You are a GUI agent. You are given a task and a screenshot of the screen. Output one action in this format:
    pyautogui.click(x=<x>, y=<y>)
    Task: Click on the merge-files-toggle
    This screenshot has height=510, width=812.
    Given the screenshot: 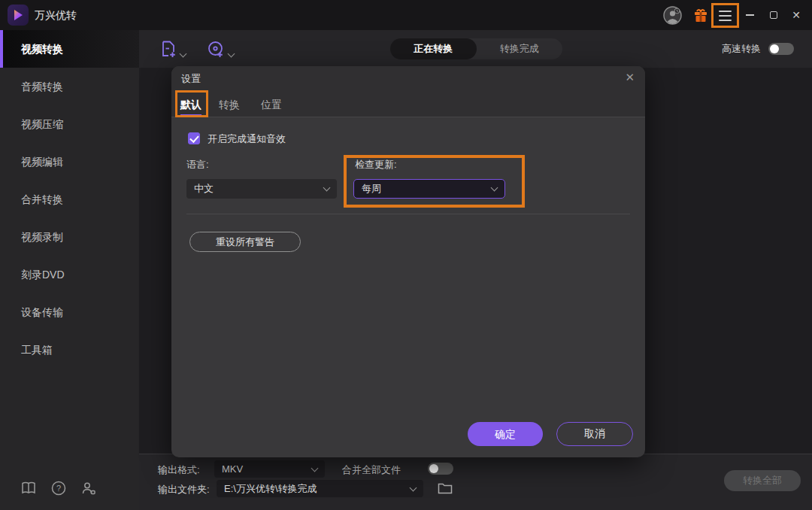 What is the action you would take?
    pyautogui.click(x=441, y=469)
    